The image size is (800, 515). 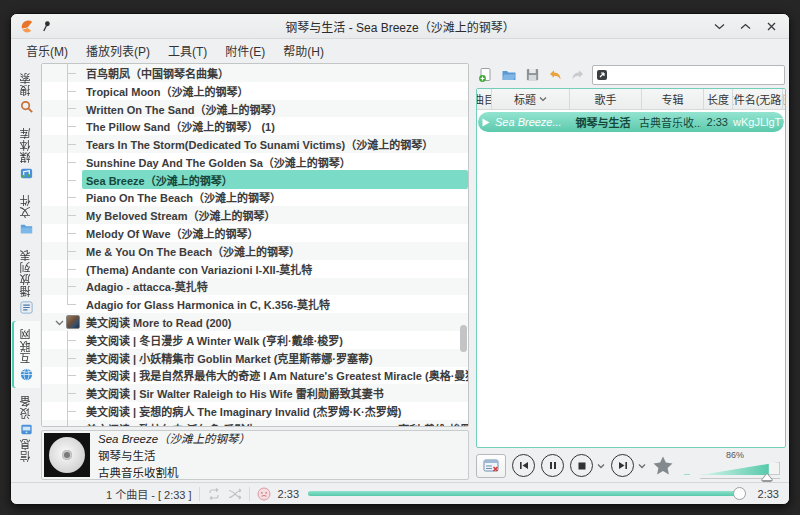 What do you see at coordinates (255, 144) in the screenshot?
I see `tree-item: Tears In The Storm(Dedicated To Sunami V…` at bounding box center [255, 144].